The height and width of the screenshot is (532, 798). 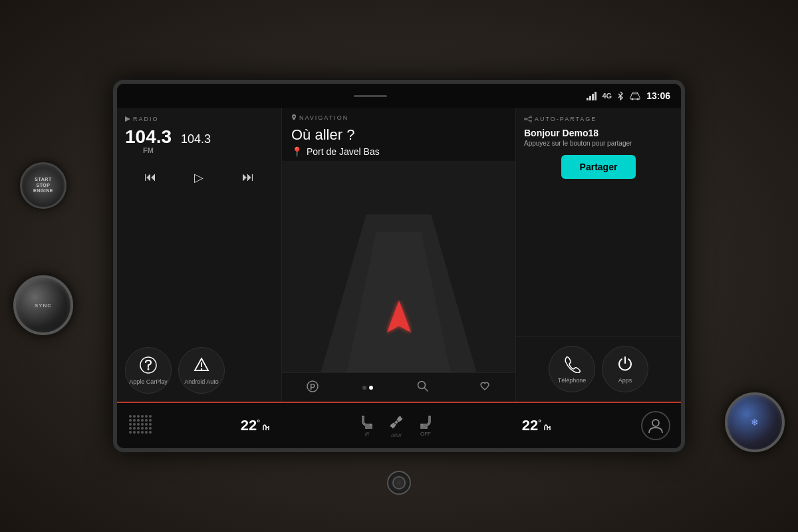 I want to click on play-icon-small, so click(x=128, y=119).